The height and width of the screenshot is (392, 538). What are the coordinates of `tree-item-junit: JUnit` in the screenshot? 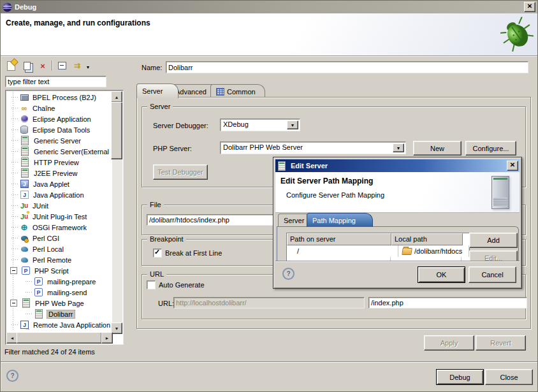 It's located at (59, 205).